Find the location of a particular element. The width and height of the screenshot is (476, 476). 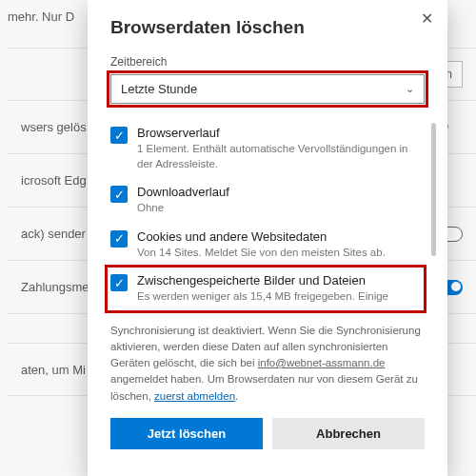

sync-note: Synchronisierung ist deaktiviert. Wenn S… is located at coordinates (268, 364).